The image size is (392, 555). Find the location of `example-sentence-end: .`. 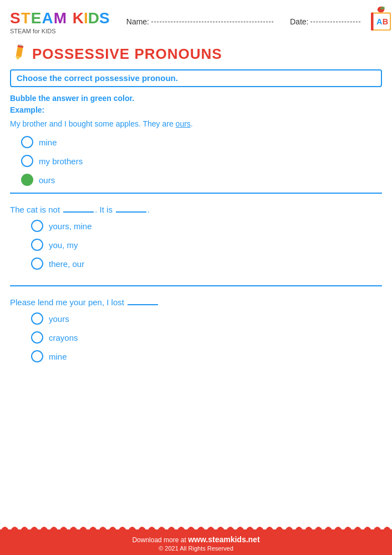

example-sentence-end: . is located at coordinates (192, 124).